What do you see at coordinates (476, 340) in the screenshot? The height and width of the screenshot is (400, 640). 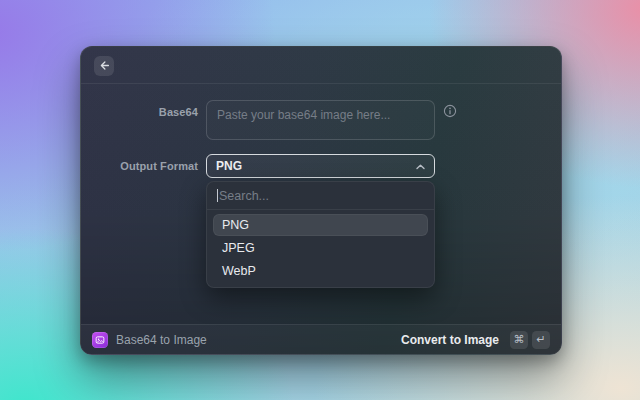 I see `action-bar-right: Convert to Image ⌘ ↵` at bounding box center [476, 340].